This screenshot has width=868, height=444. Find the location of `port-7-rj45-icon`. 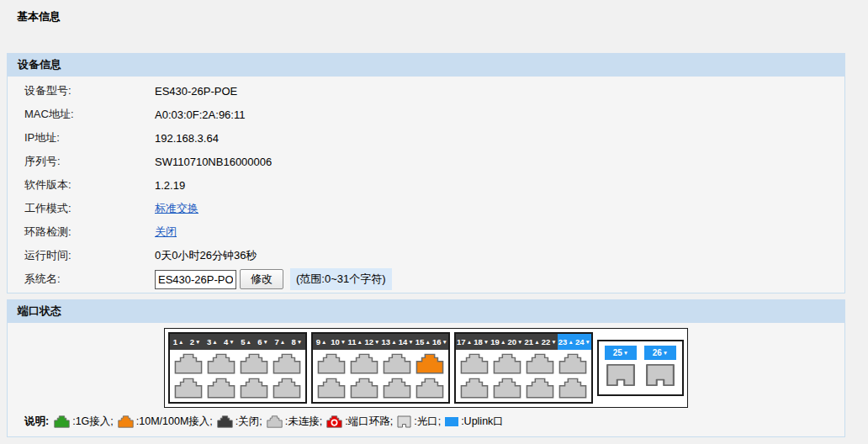

port-7-rj45-icon is located at coordinates (287, 363).